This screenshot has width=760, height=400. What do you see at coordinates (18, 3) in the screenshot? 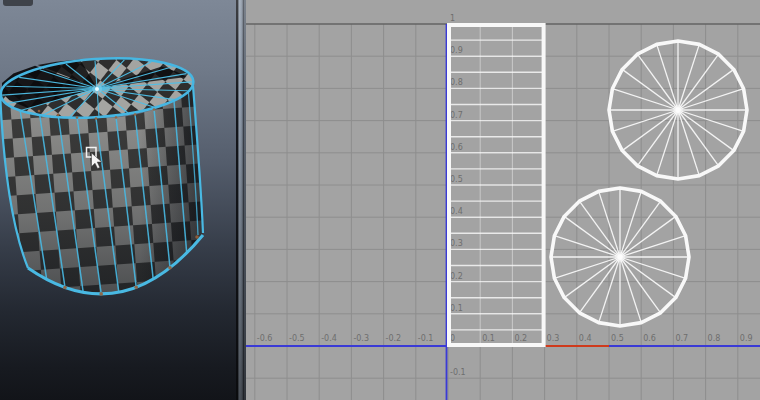
I see `panel-corner-tab` at bounding box center [18, 3].